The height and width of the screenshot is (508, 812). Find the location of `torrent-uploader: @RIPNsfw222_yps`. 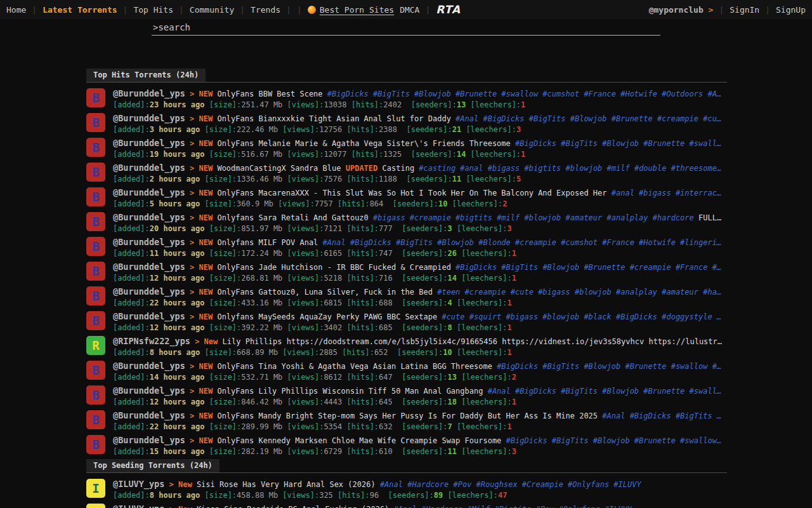

torrent-uploader: @RIPNsfw222_yps is located at coordinates (152, 341).